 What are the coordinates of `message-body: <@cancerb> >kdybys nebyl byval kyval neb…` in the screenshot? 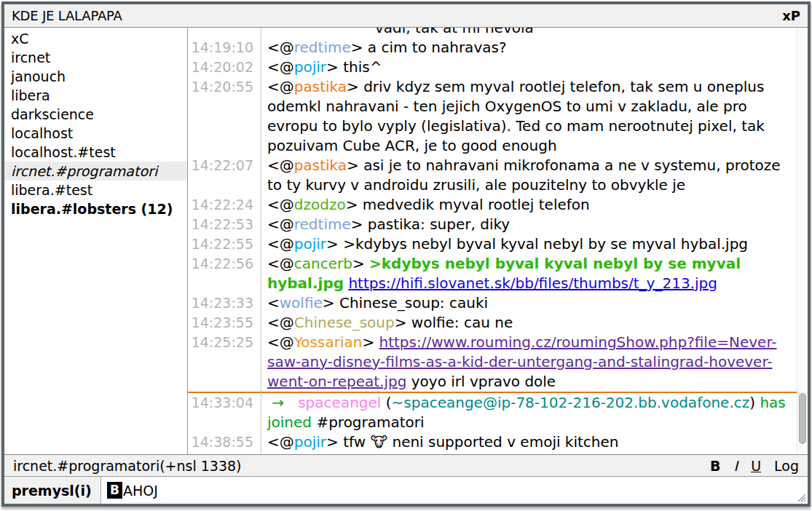 It's located at (529, 274).